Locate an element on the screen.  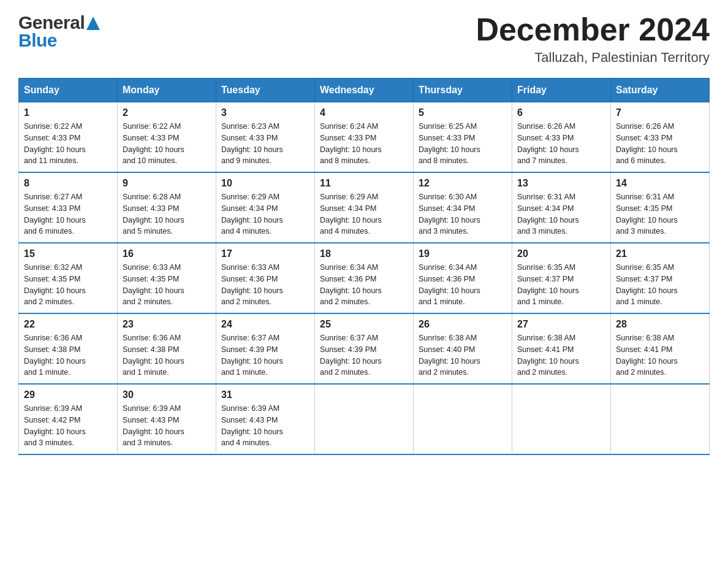
day-number: 20 is located at coordinates (561, 254).